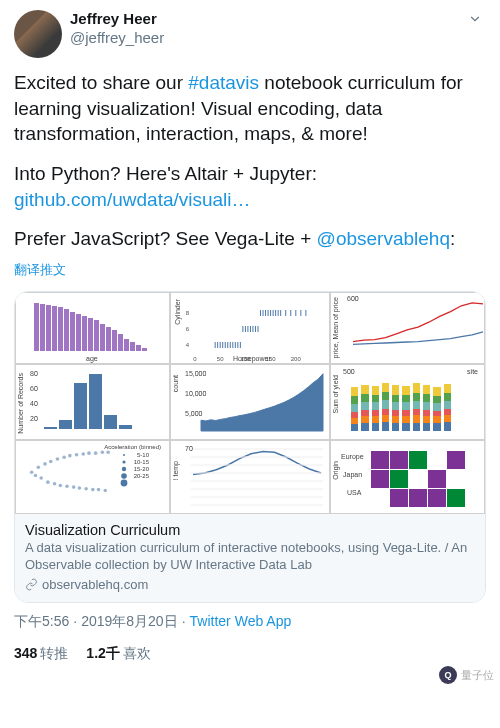  Describe the element at coordinates (32, 584) in the screenshot. I see `link-icon` at that location.